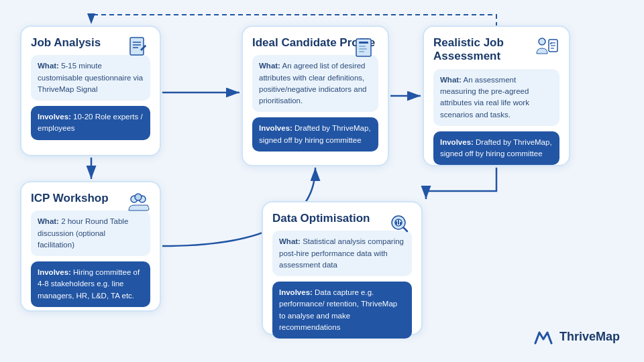 This screenshot has width=644, height=362. I want to click on job-analysis-involves: Involves: 10-20 Role experts / employees, so click(91, 123).